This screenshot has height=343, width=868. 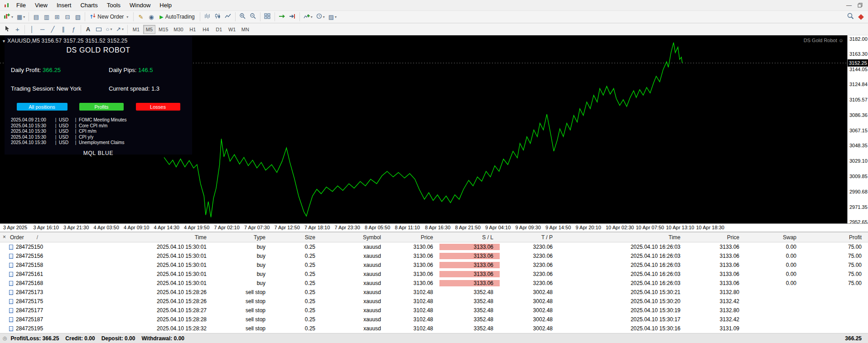 I want to click on order-row: 2847251872025.04.10 15:28:28sell stop0.2…, so click(x=434, y=319).